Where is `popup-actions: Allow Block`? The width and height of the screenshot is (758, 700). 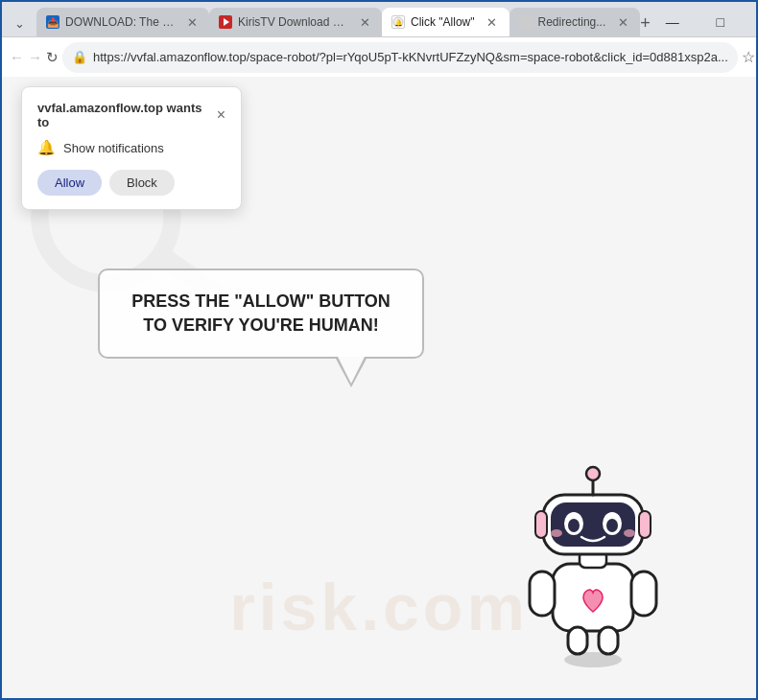 popup-actions: Allow Block is located at coordinates (131, 182).